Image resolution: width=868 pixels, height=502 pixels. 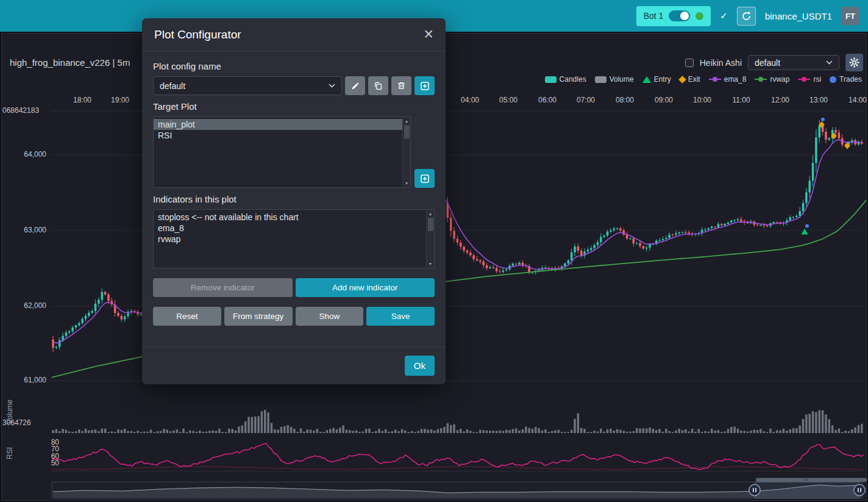 What do you see at coordinates (278, 135) in the screenshot?
I see `target-plot-item: RSI` at bounding box center [278, 135].